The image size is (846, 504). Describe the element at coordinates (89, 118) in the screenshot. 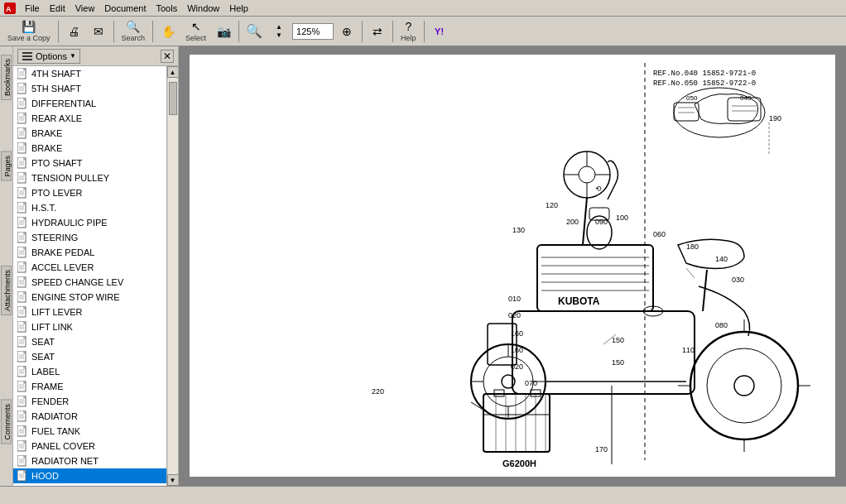

I see `list-item: REAR AXLE` at that location.